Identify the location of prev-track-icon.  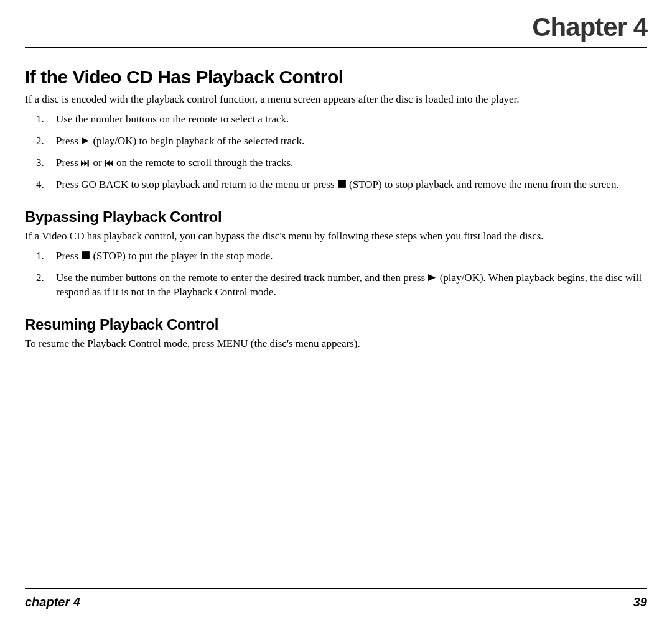
(110, 160).